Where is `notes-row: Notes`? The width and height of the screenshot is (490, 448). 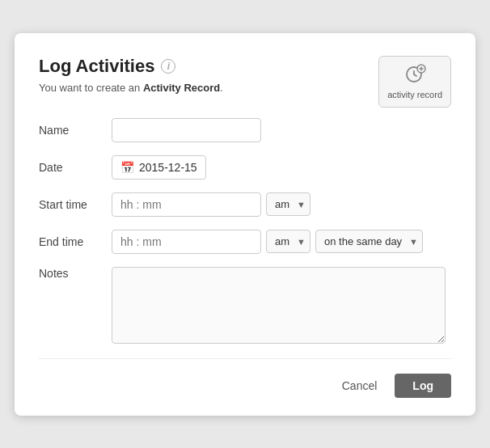 notes-row: Notes is located at coordinates (245, 306).